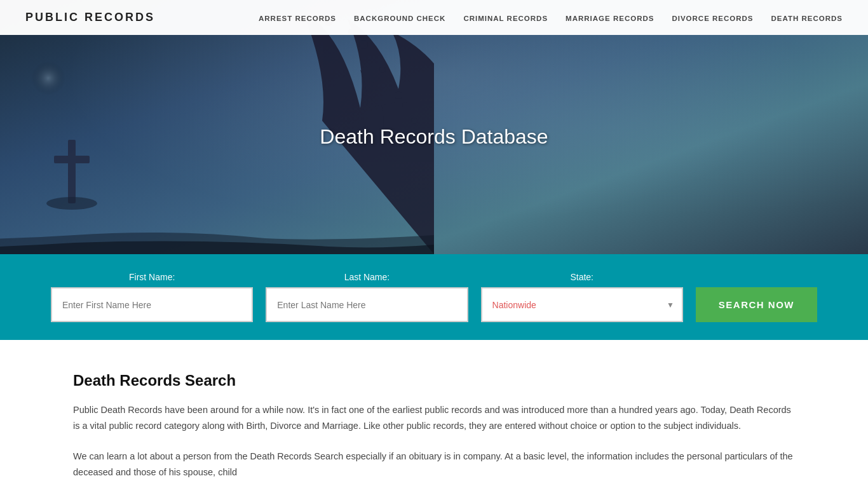  Describe the element at coordinates (610, 18) in the screenshot. I see `nav-link-marriage: MARRIAGE RECORDS` at that location.